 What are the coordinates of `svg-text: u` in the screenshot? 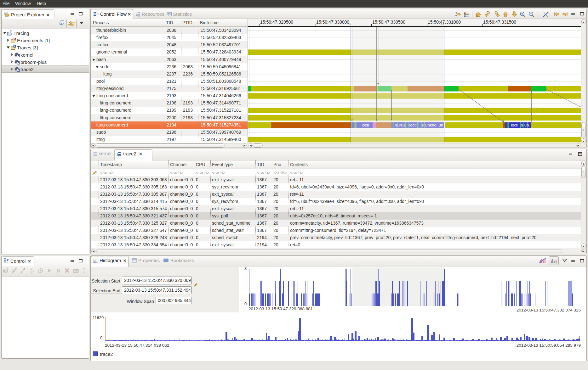 It's located at (404, 125).